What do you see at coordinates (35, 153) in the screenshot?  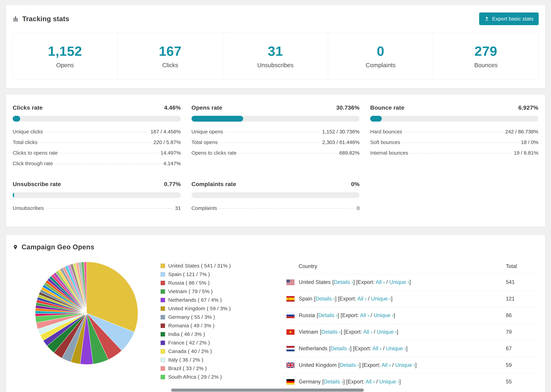 I see `stat-row-label: Clicks to opens rate` at bounding box center [35, 153].